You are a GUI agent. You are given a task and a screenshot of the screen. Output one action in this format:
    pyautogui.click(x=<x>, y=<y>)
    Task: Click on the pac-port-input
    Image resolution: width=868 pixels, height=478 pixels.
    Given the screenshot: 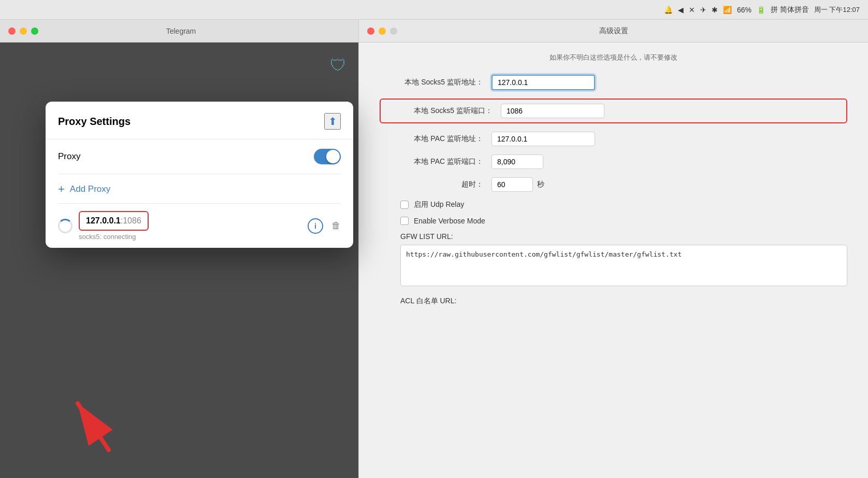 What is the action you would take?
    pyautogui.click(x=517, y=162)
    